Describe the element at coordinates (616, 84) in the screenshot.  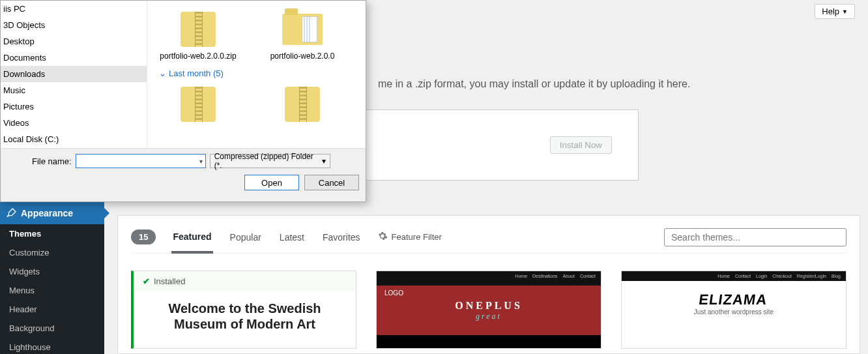
I see `upload-hint-text: me in a .zip format, you may install or …` at that location.